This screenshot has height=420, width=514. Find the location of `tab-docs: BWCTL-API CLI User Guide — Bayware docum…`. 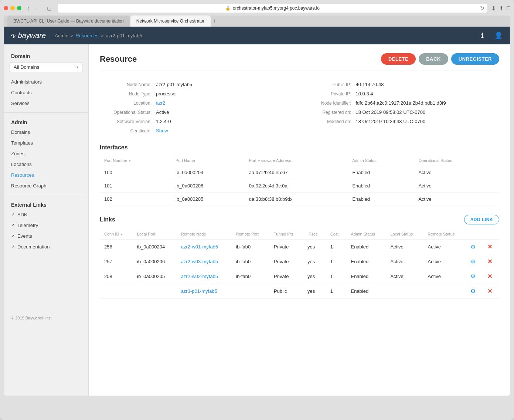

tab-docs: BWCTL-API CLI User Guide — Bayware docum… is located at coordinates (69, 21).